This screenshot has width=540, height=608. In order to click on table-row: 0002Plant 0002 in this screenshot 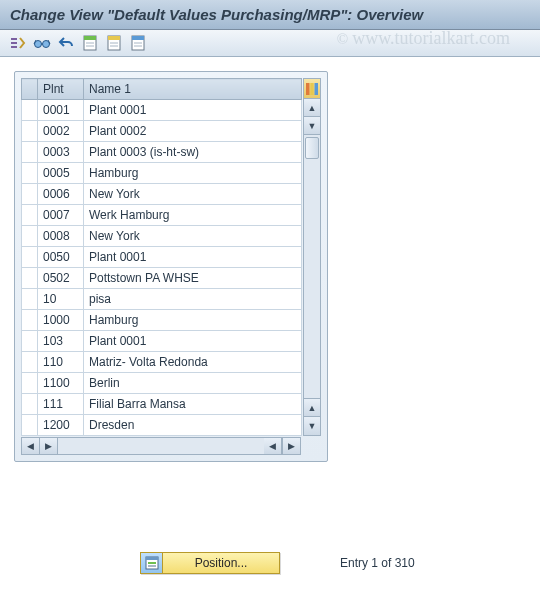, I will do `click(162, 132)`.